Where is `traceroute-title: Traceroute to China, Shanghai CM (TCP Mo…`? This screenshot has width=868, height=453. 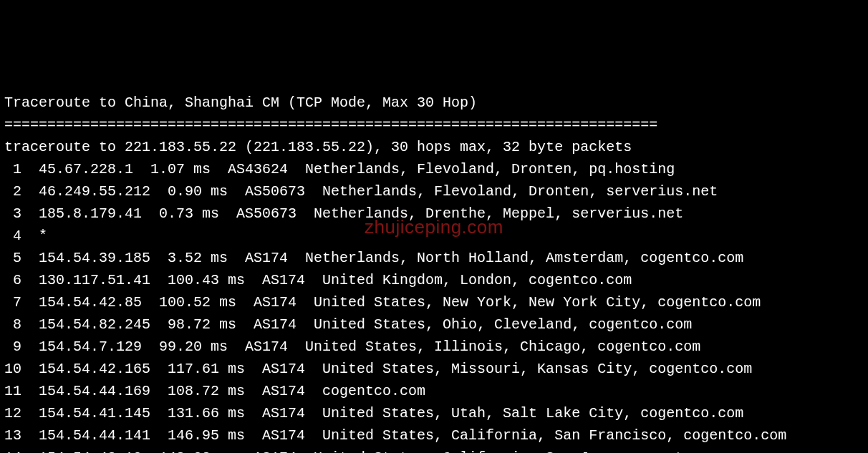 traceroute-title: Traceroute to China, Shanghai CM (TCP Mo… is located at coordinates (434, 103).